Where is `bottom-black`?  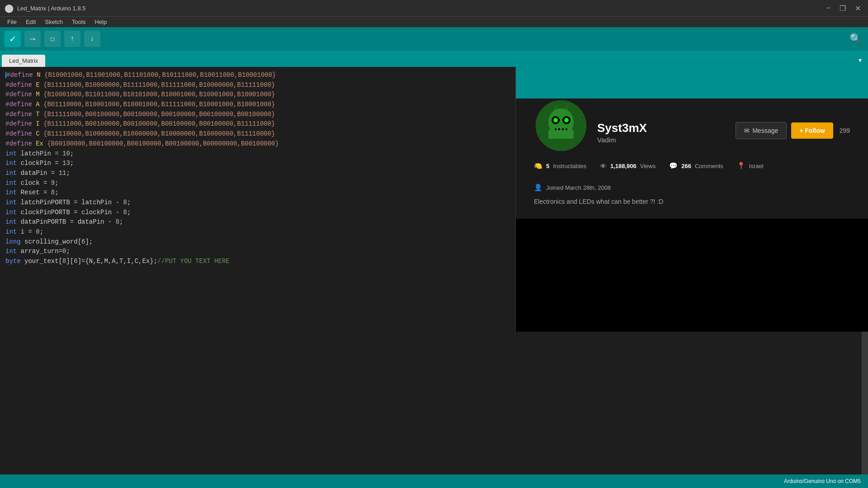
bottom-black is located at coordinates (692, 275).